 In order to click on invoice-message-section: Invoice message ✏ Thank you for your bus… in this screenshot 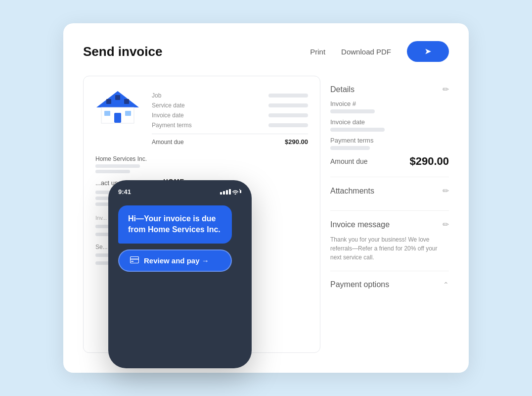, I will do `click(390, 241)`.